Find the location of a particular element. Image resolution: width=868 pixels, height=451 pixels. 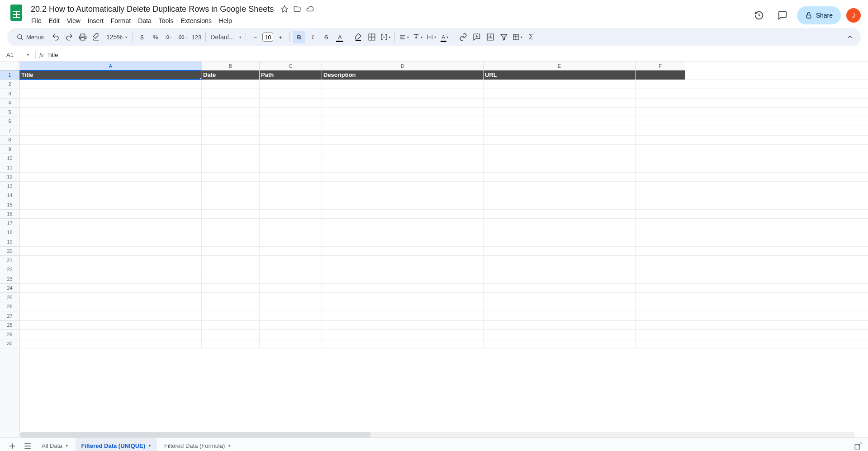

undo-button is located at coordinates (56, 37).